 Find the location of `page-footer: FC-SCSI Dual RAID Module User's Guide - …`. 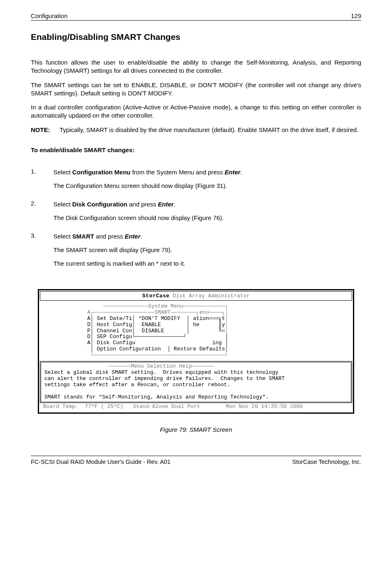

page-footer: FC-SCSI Dual RAID Module User's Guide - … is located at coordinates (196, 461).